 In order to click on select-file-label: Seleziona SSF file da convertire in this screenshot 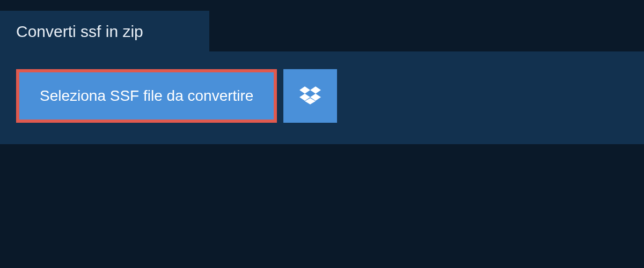, I will do `click(147, 96)`.